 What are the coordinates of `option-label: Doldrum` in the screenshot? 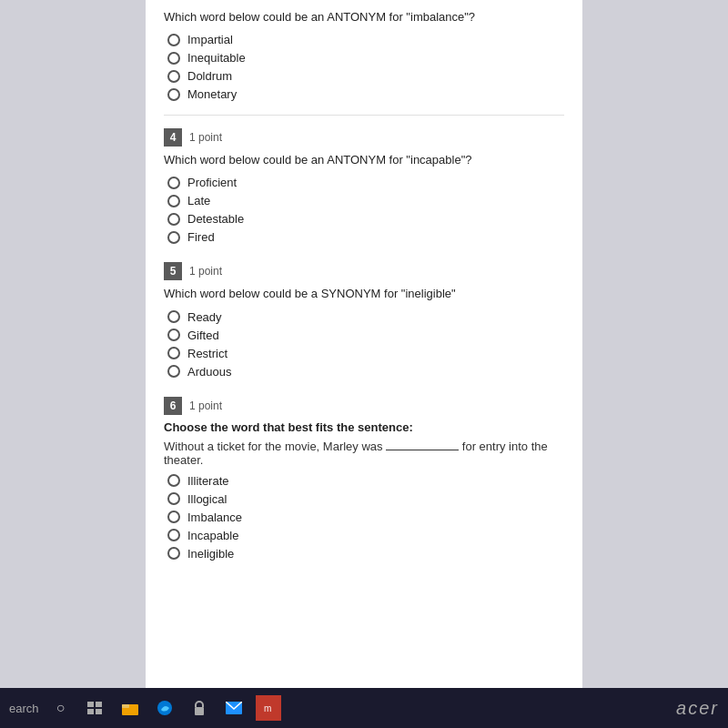 It's located at (209, 76).